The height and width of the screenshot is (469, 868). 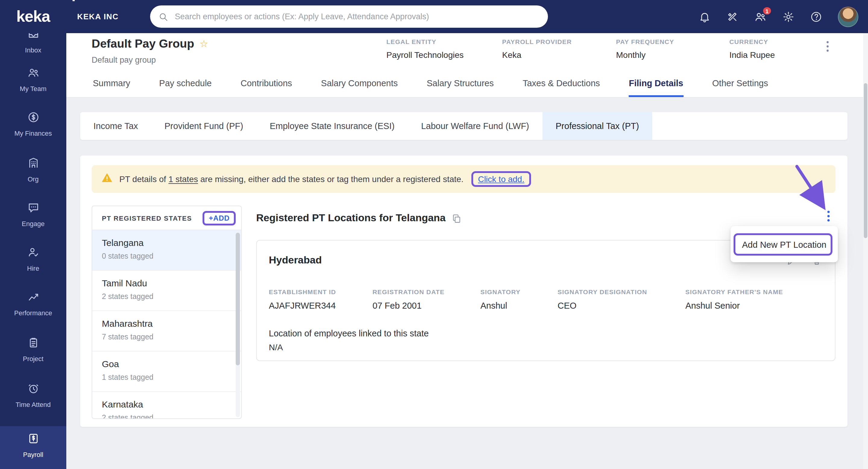 I want to click on search-icon, so click(x=163, y=17).